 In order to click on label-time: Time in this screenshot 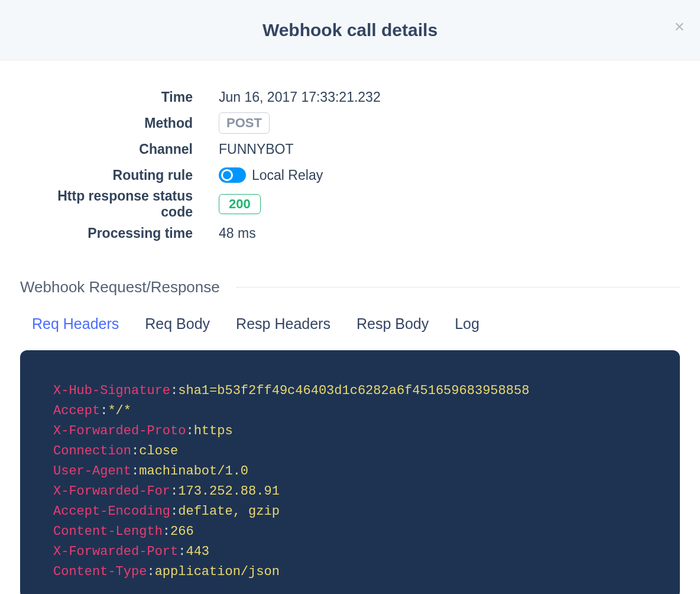, I will do `click(124, 97)`.